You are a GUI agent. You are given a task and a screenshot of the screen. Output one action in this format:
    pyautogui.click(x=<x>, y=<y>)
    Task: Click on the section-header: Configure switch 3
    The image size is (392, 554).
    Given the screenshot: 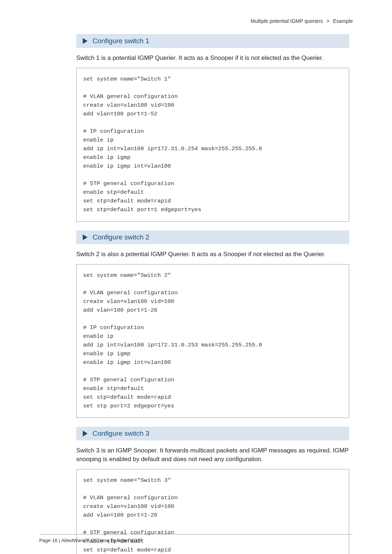 What is the action you would take?
    pyautogui.click(x=213, y=434)
    